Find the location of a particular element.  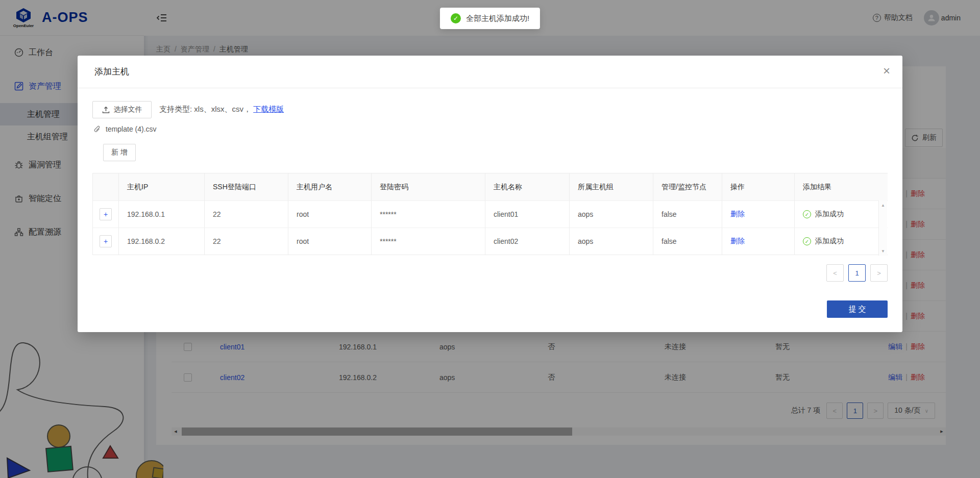

col-header-port: SSH登陆端口 is located at coordinates (247, 187).